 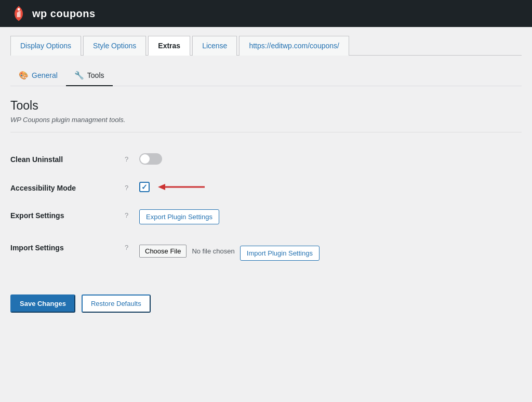 I want to click on no-file-chosen-text: No file chosen, so click(x=213, y=251).